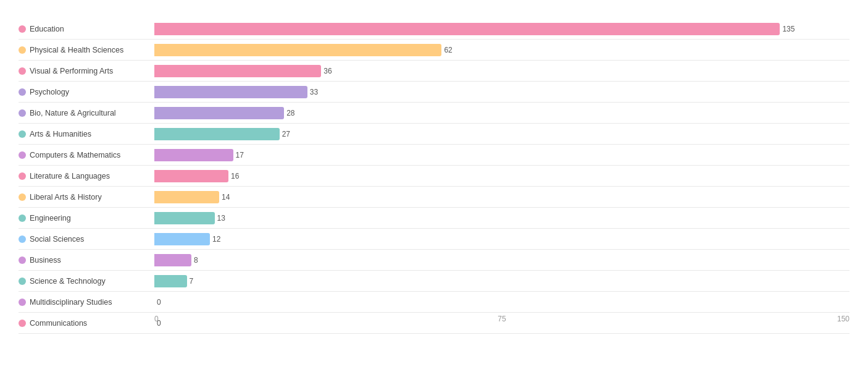 The height and width of the screenshot is (390, 868). Describe the element at coordinates (502, 197) in the screenshot. I see `bar-track: 14` at that location.